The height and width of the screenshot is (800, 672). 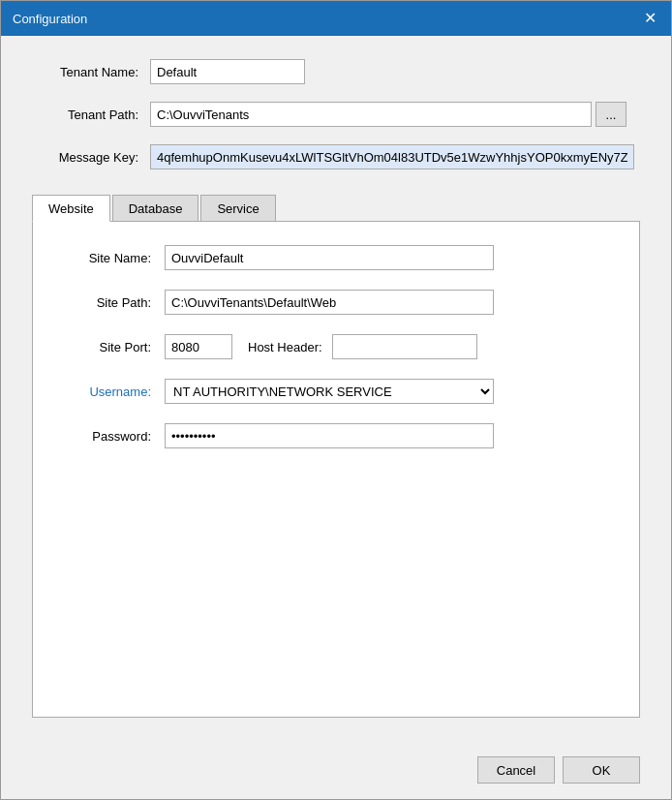 What do you see at coordinates (285, 347) in the screenshot?
I see `host-header-label: Host Header:` at bounding box center [285, 347].